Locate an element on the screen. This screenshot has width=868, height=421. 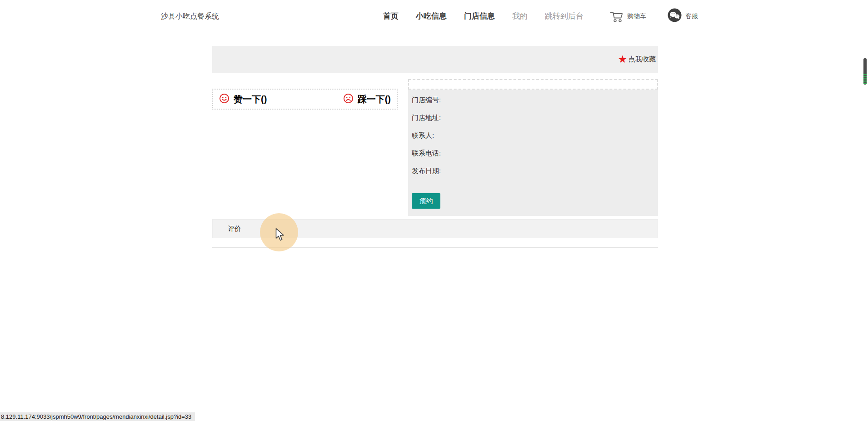
reserve-button: 预约 is located at coordinates (426, 201).